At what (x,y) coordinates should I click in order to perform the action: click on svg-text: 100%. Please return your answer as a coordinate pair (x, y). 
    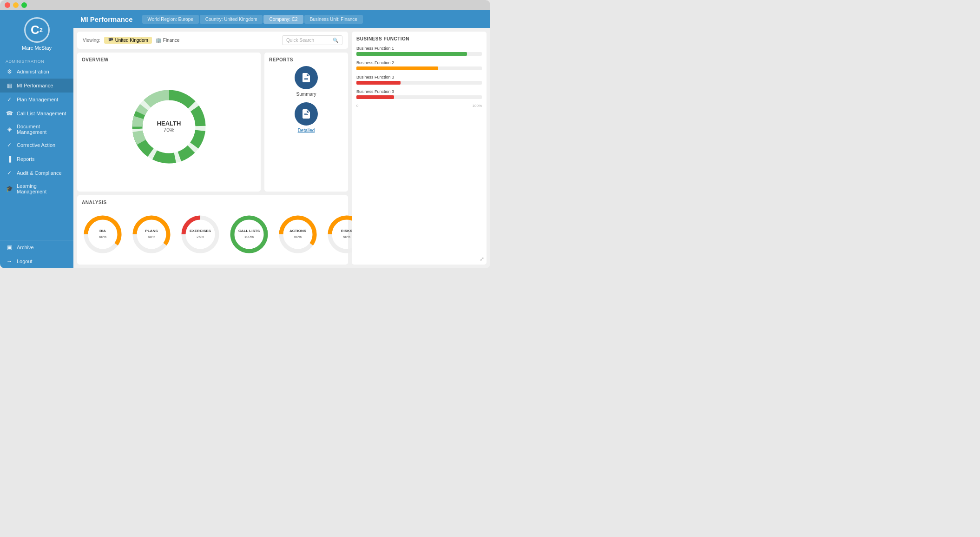
    Looking at the image, I should click on (249, 237).